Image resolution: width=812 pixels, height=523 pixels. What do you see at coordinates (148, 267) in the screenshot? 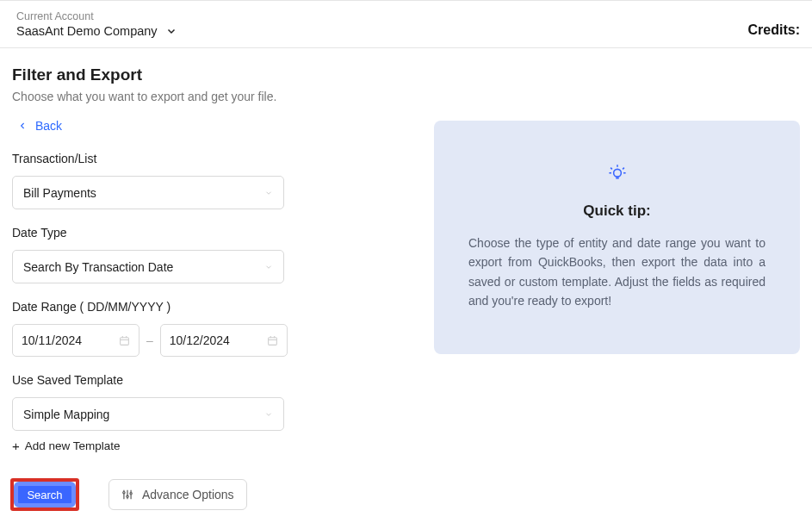
I see `date-type-select: Search By Transaction Date` at bounding box center [148, 267].